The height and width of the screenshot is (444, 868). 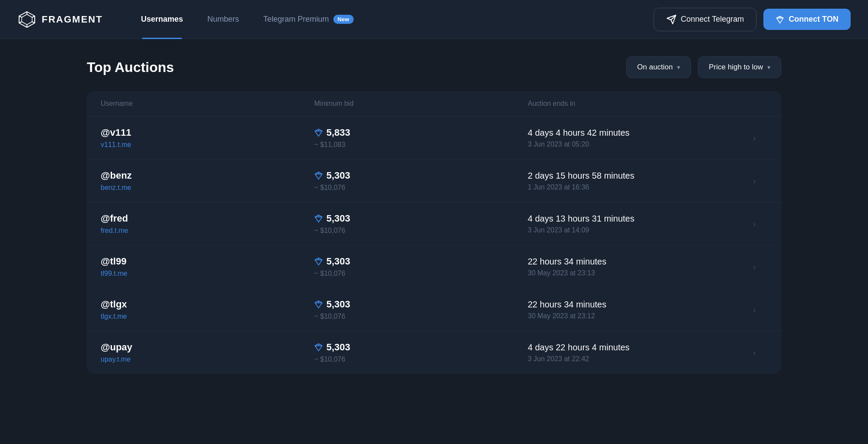 What do you see at coordinates (752, 20) in the screenshot?
I see `header-actions: Connect Telegram Connect TON` at bounding box center [752, 20].